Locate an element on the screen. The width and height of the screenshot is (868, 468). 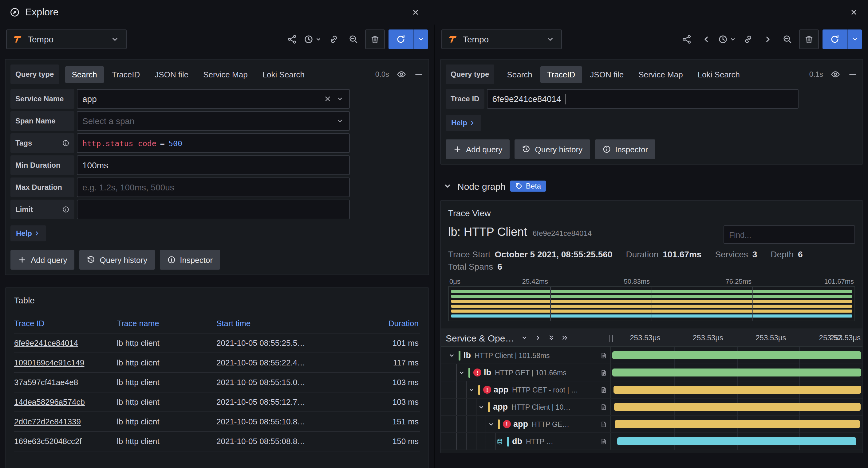
table-panel-title: Table is located at coordinates (217, 300).